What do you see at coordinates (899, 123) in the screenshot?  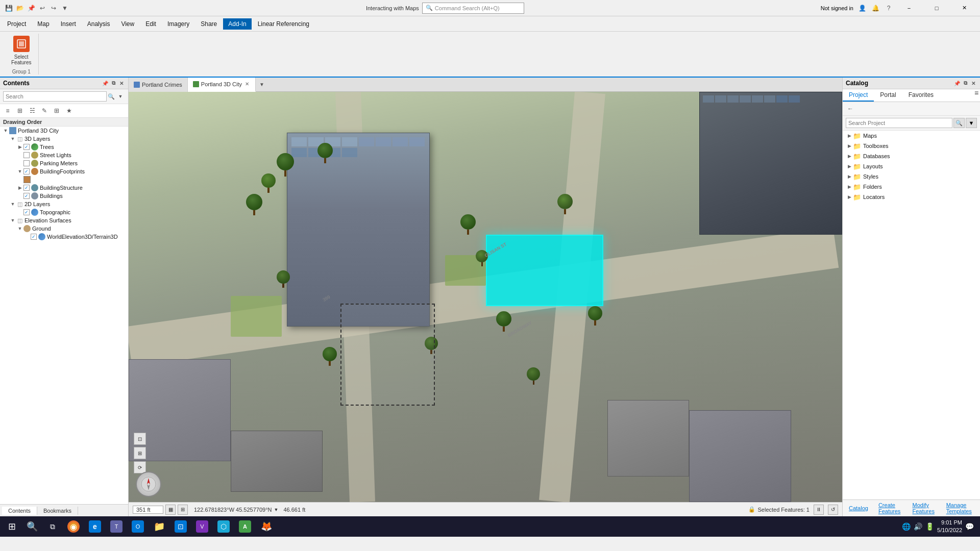 I see `catalog-search-input` at bounding box center [899, 123].